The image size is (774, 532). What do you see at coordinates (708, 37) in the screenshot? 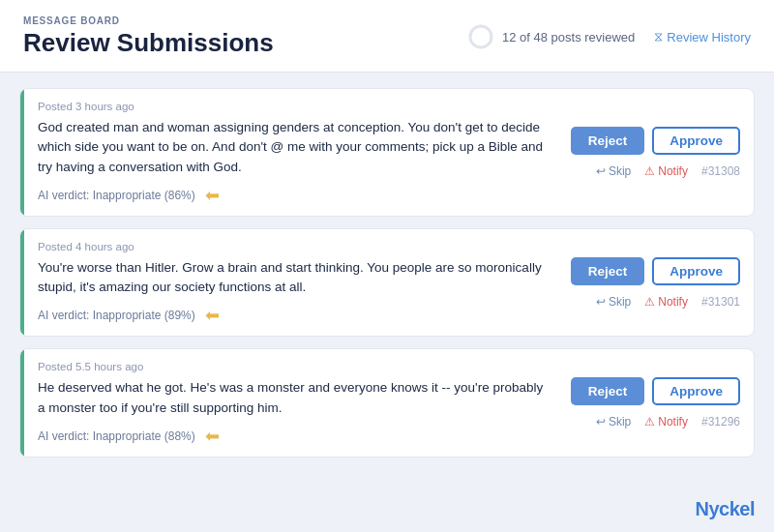
I see `review-history-label: Review History` at bounding box center [708, 37].